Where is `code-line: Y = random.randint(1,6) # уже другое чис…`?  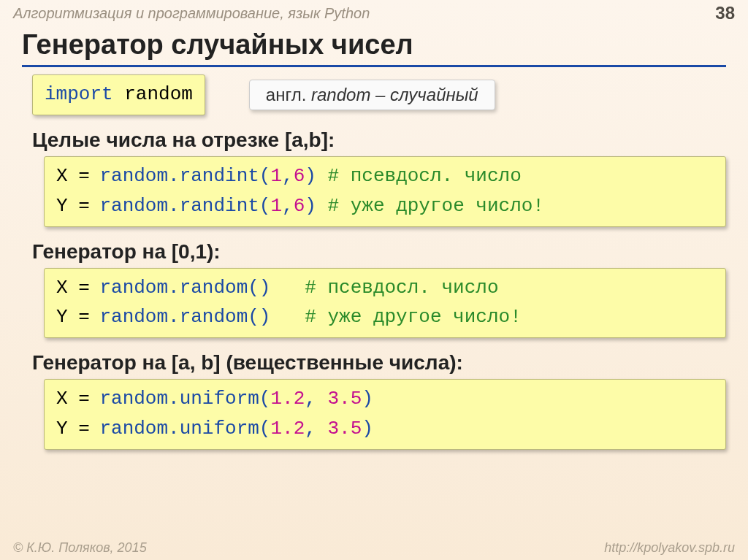
code-line: Y = random.randint(1,6) # уже другое чис… is located at coordinates (385, 206).